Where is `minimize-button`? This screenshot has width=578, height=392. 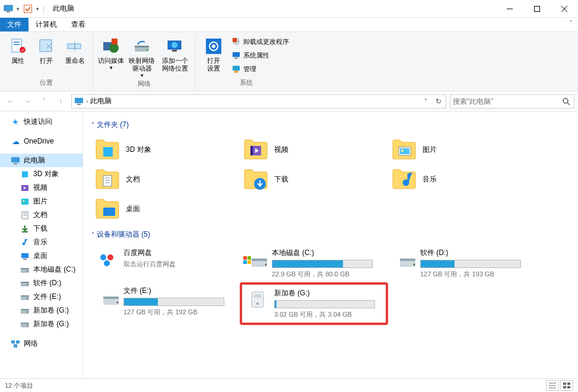
minimize-button is located at coordinates (510, 9).